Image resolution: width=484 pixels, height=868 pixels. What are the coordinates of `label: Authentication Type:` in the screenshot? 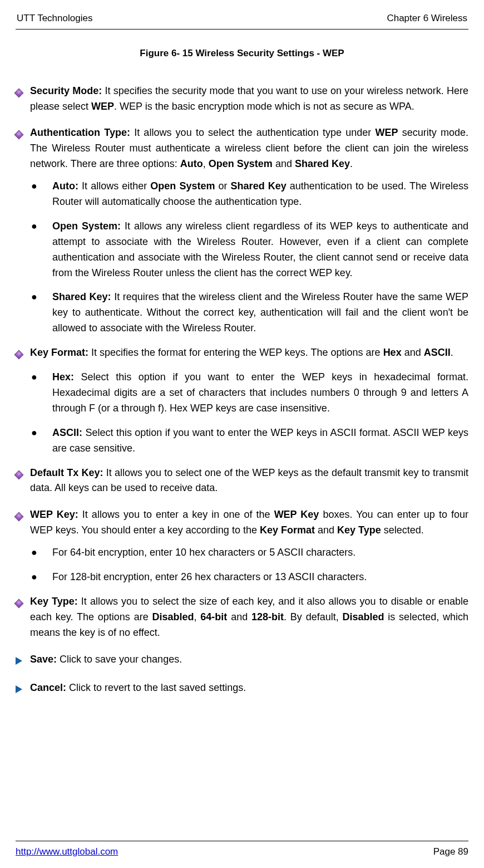 It's located at (80, 133).